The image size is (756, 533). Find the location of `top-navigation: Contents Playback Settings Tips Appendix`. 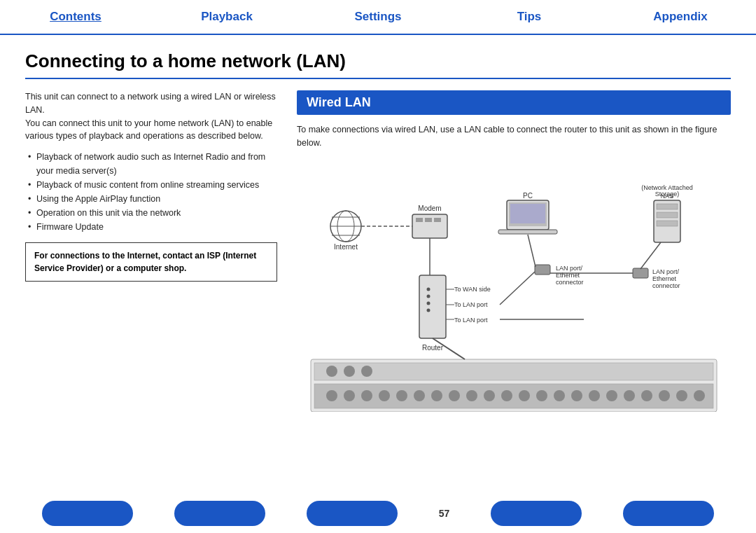

top-navigation: Contents Playback Settings Tips Appendix is located at coordinates (378, 18).